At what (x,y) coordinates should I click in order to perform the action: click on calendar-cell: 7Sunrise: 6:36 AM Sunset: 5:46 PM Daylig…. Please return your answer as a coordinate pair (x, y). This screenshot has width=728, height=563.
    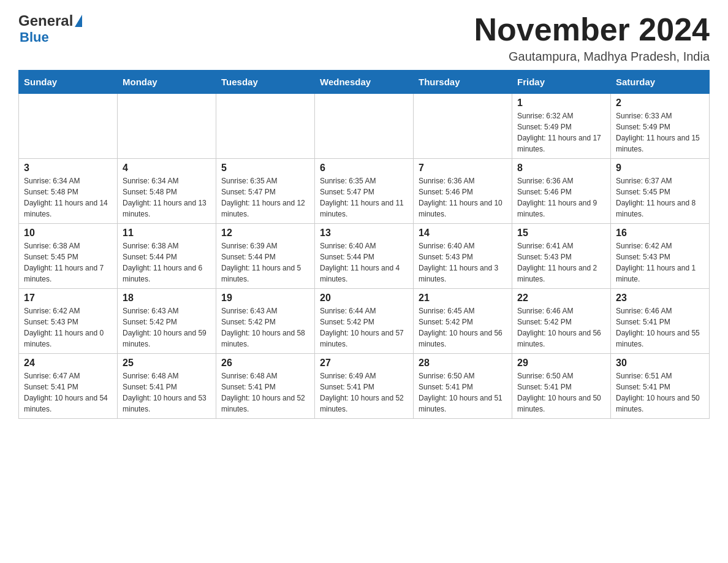
    Looking at the image, I should click on (463, 191).